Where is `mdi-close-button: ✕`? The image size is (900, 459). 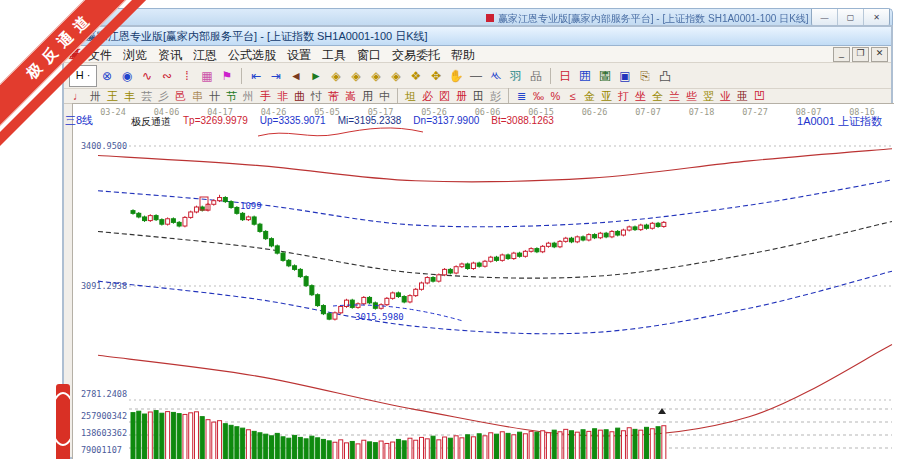
mdi-close-button: ✕ is located at coordinates (880, 54).